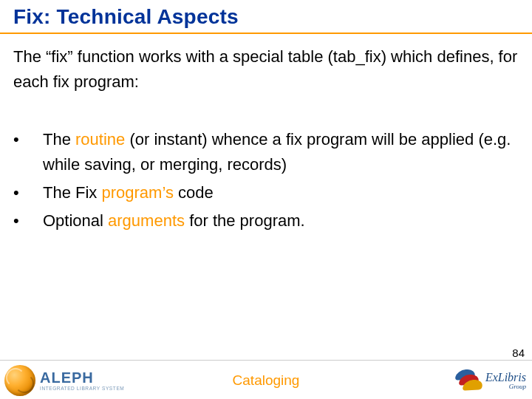 The width and height of the screenshot is (532, 399). Describe the element at coordinates (72, 192) in the screenshot. I see `bullet-pre: The Fix` at that location.